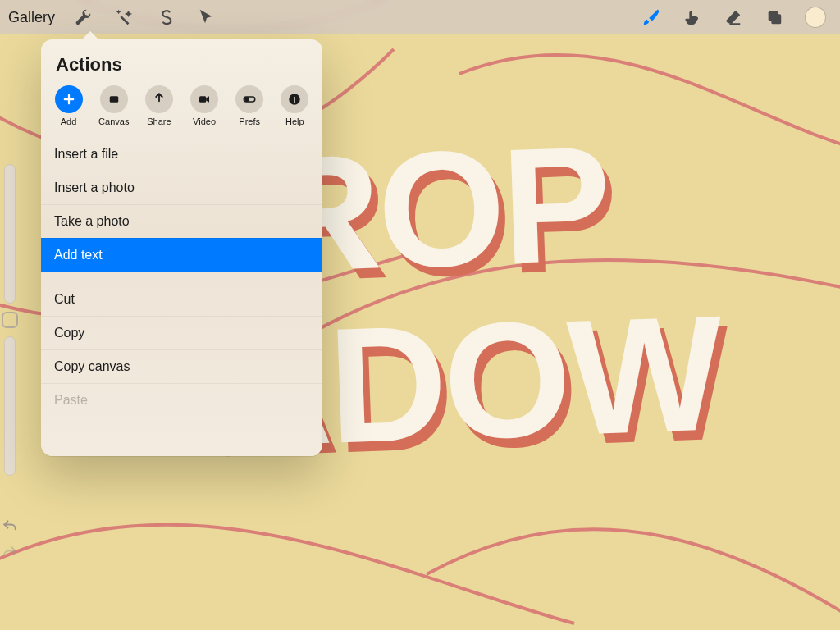 The height and width of the screenshot is (630, 840). Describe the element at coordinates (124, 17) in the screenshot. I see `adjustments-button` at that location.